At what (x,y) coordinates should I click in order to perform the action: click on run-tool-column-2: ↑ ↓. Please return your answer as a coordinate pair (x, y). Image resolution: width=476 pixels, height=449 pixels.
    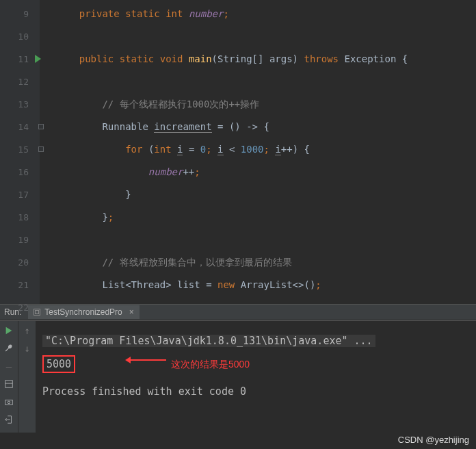
    Looking at the image, I should click on (27, 376).